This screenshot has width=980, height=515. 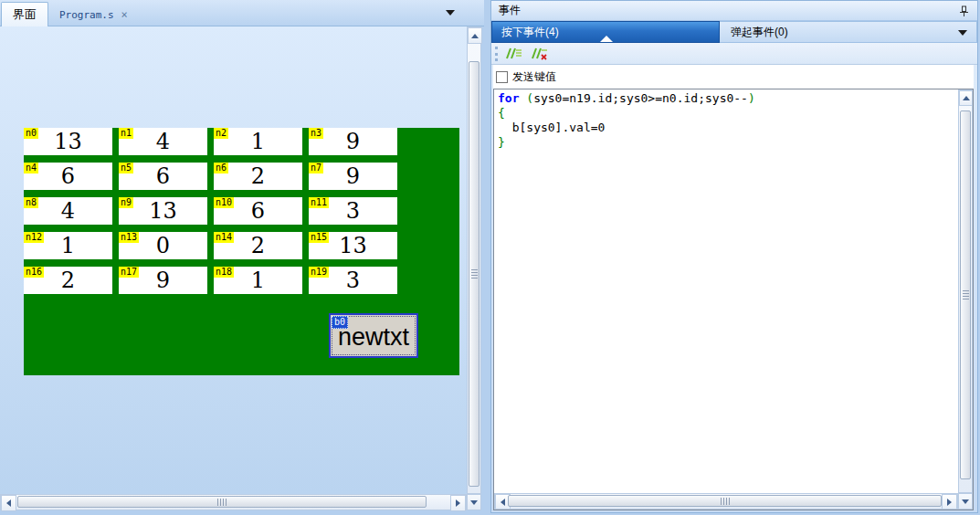 What do you see at coordinates (221, 133) in the screenshot?
I see `cell-id-label: n2` at bounding box center [221, 133].